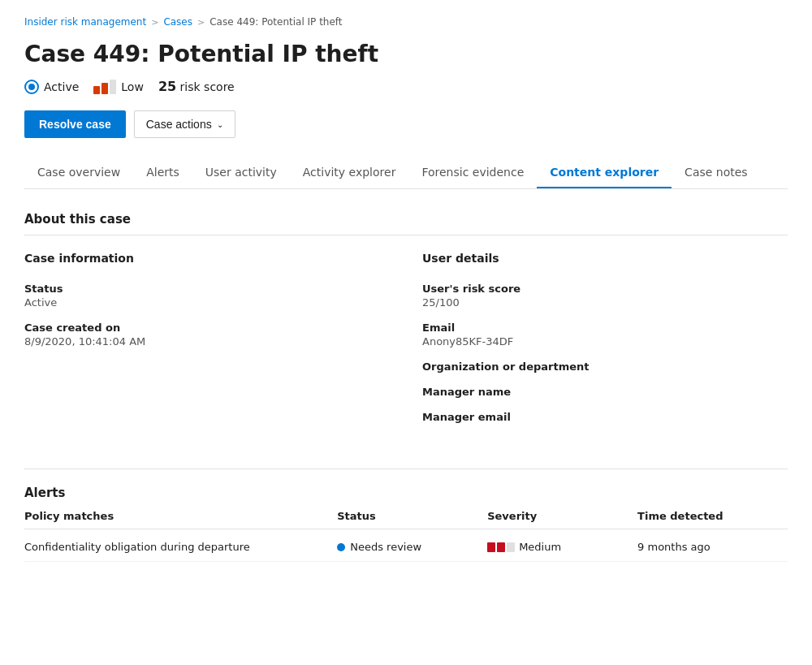 The height and width of the screenshot is (665, 812). Describe the element at coordinates (562, 516) in the screenshot. I see `col-severity: Severity` at that location.